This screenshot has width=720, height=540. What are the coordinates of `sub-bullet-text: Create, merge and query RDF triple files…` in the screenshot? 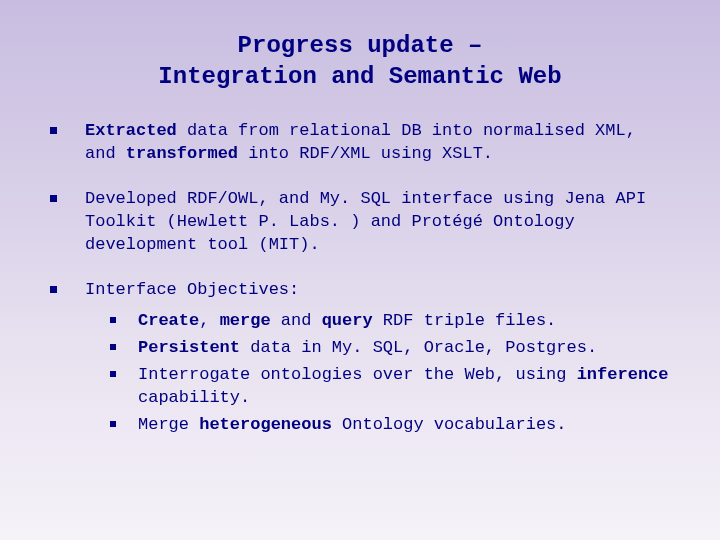 It's located at (404, 322).